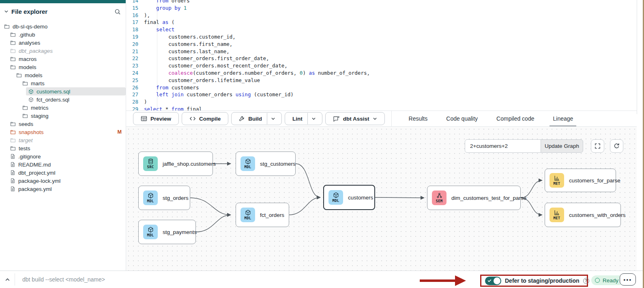 The height and width of the screenshot is (288, 644). What do you see at coordinates (381, 108) in the screenshot?
I see `code-line: 29select * from final` at bounding box center [381, 108].